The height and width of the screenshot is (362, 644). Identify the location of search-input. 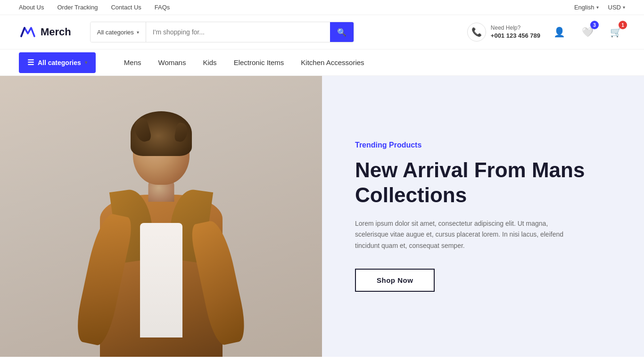
(238, 32).